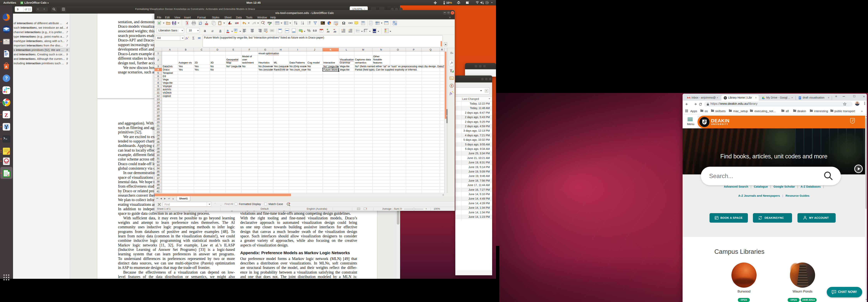 The width and height of the screenshot is (868, 302). Describe the element at coordinates (270, 23) in the screenshot. I see `svg-text: Abc` at that location.